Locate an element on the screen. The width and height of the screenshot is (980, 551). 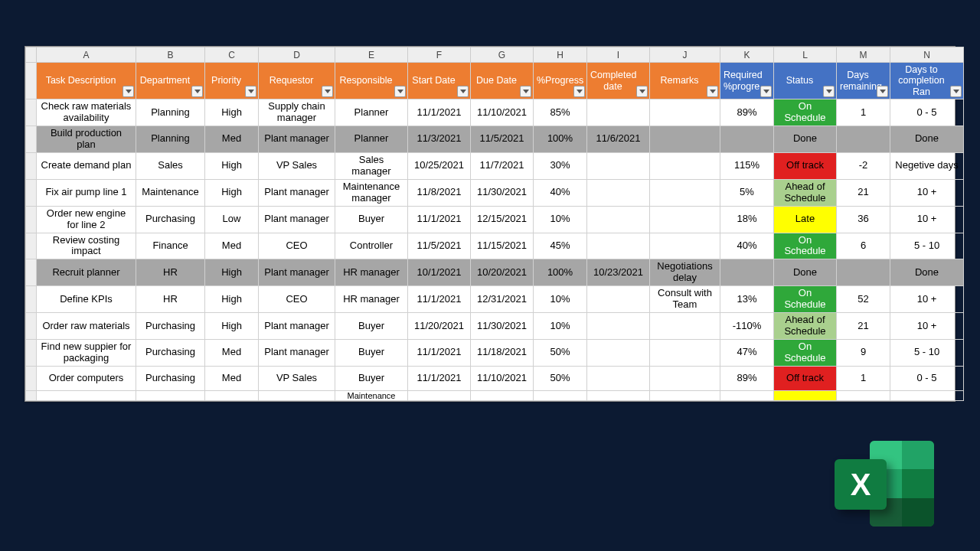
cell: Done is located at coordinates (805, 139).